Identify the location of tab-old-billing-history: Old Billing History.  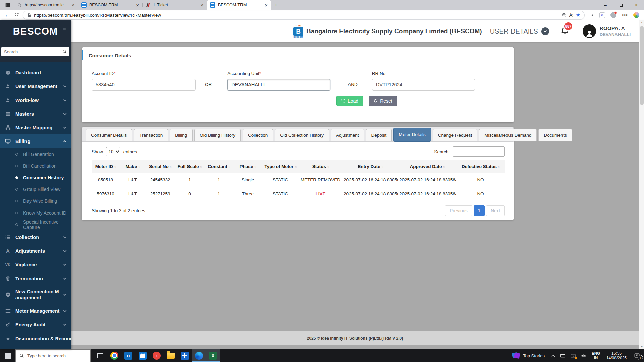
(217, 135).